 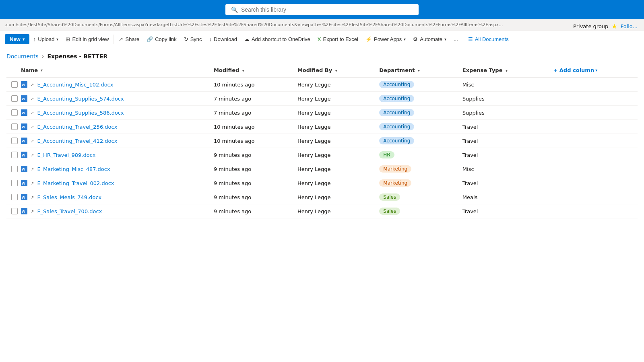 What do you see at coordinates (108, 127) in the screenshot?
I see `file-name-cell: W ↗ E_Accounting_Travel_256.docx` at bounding box center [108, 127].